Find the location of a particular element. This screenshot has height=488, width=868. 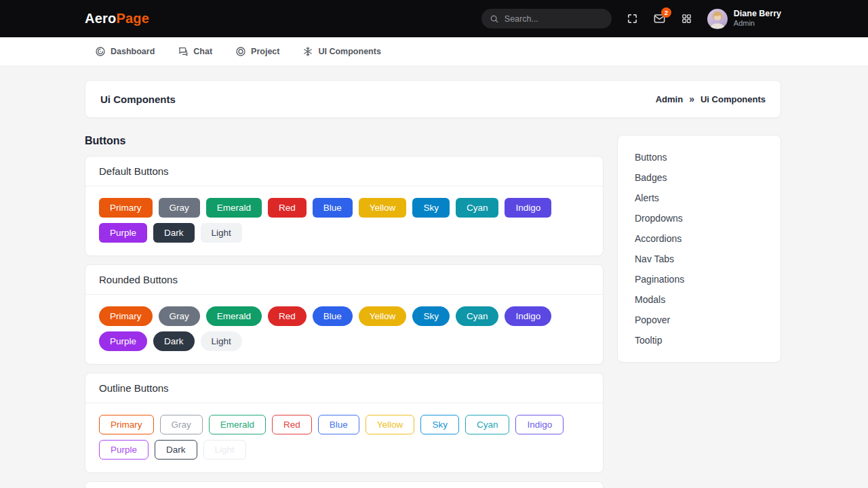

default-button-yellow: Yellow is located at coordinates (382, 207).